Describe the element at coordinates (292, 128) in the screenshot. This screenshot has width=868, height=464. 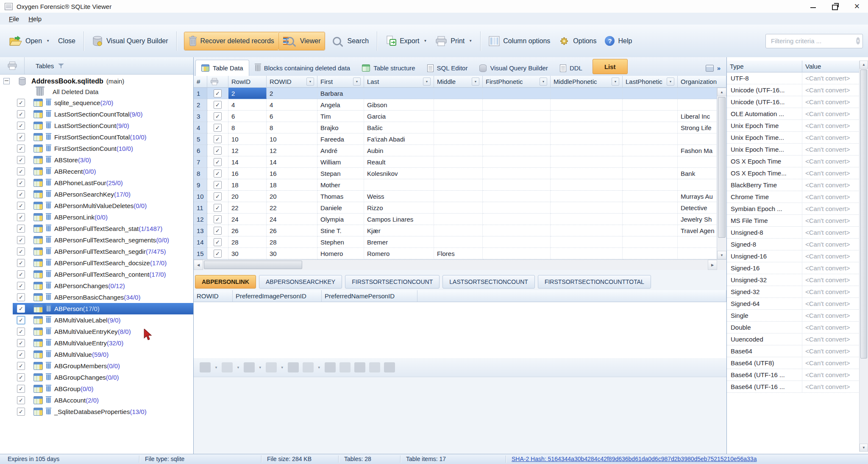
I see `cell-ROWID: 8` at that location.